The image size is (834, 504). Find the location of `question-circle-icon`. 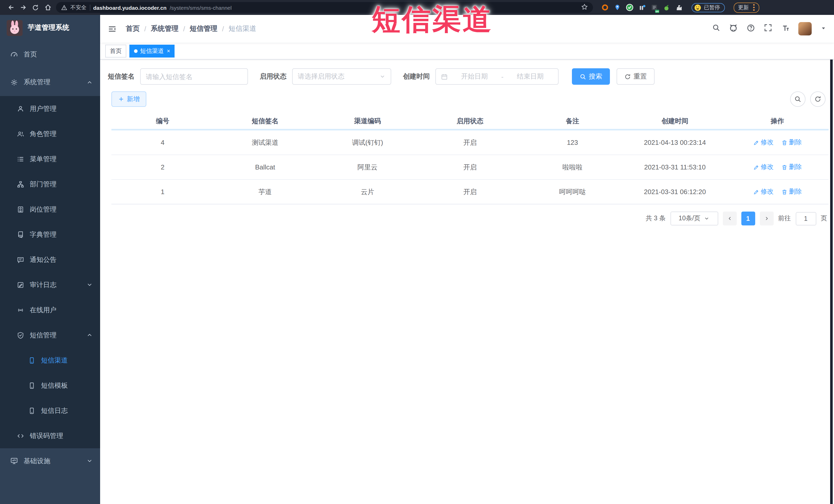

question-circle-icon is located at coordinates (751, 28).